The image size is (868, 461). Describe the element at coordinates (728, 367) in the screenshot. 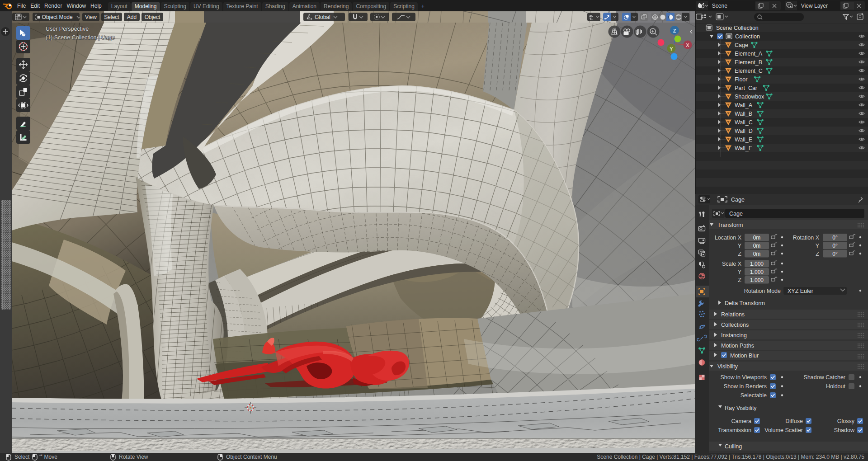

I see `svg-text: Visibility` at that location.